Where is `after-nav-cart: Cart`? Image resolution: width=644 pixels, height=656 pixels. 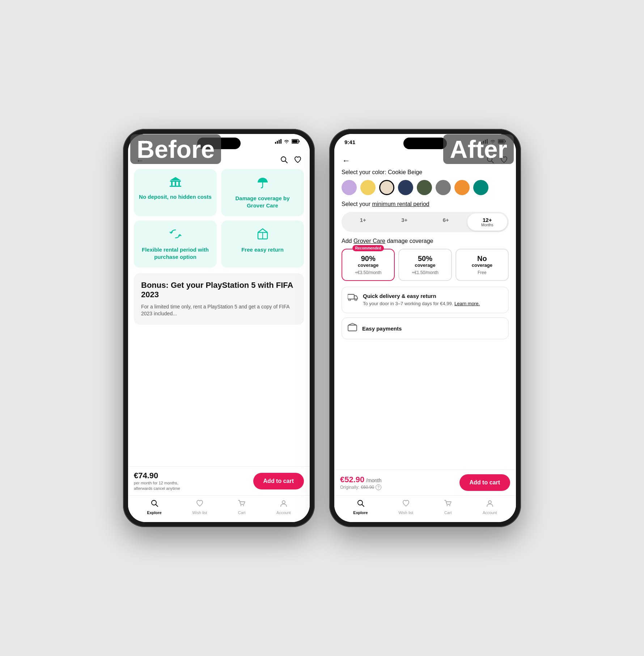
after-nav-cart: Cart is located at coordinates (448, 507).